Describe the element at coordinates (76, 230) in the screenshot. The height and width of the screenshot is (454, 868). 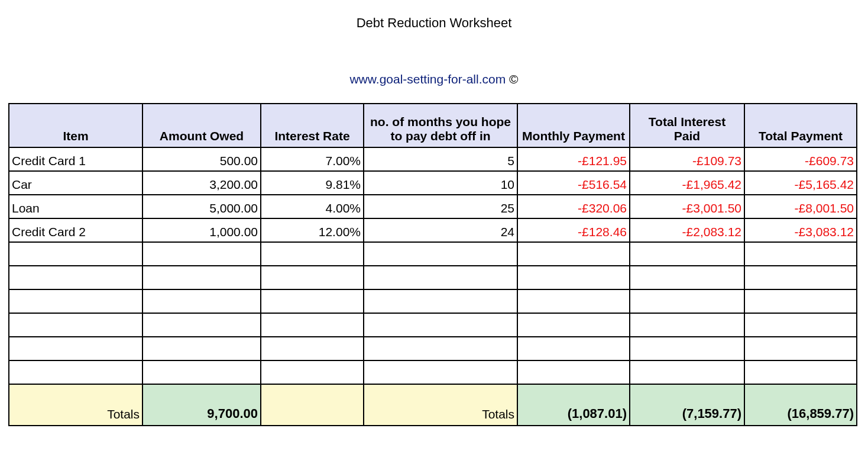
I see `cell-item: Credit Card 2` at that location.